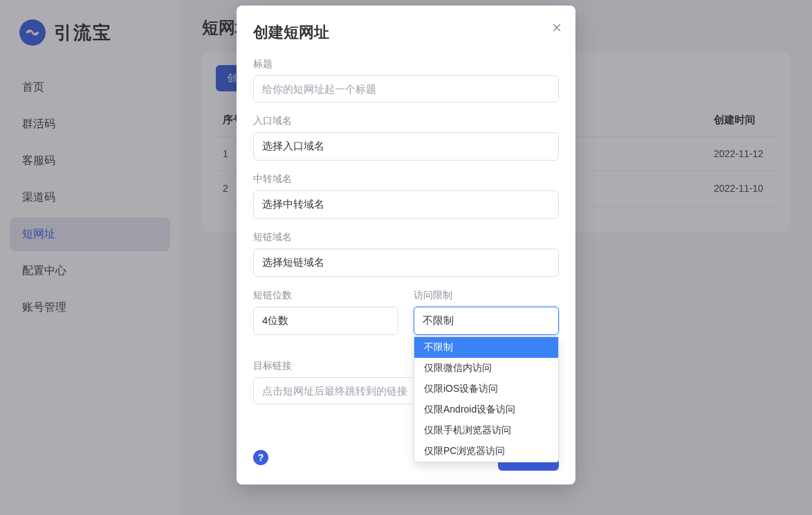 The height and width of the screenshot is (515, 812). What do you see at coordinates (486, 451) in the screenshot?
I see `access-option: 仅限PC浏览器访问` at bounding box center [486, 451].